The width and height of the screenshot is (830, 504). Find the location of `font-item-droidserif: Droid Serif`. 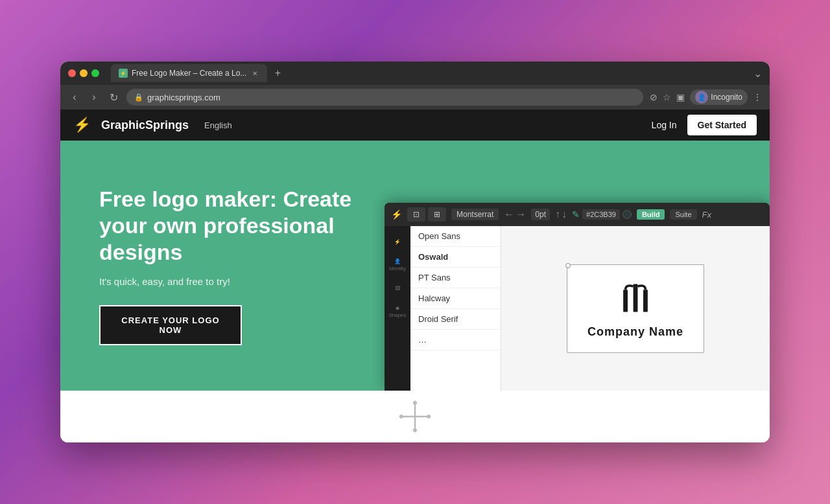

font-item-droidserif: Droid Serif is located at coordinates (455, 319).